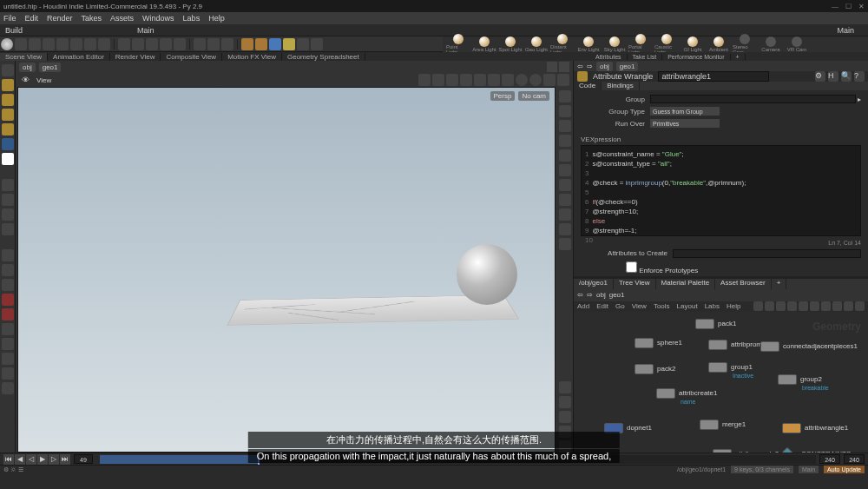 Image resolution: width=868 pixels, height=489 pixels. What do you see at coordinates (687, 306) in the screenshot?
I see `net-menu-layout: Layout` at bounding box center [687, 306].